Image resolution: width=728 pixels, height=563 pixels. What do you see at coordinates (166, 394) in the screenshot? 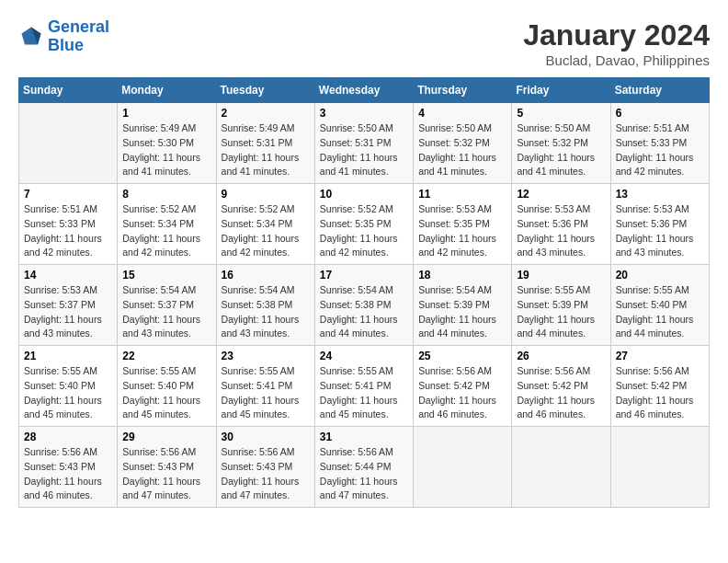
I see `day-info: Sunrise: 5:55 AMSunset: 5:40 PMDaylight:…` at bounding box center [166, 394].